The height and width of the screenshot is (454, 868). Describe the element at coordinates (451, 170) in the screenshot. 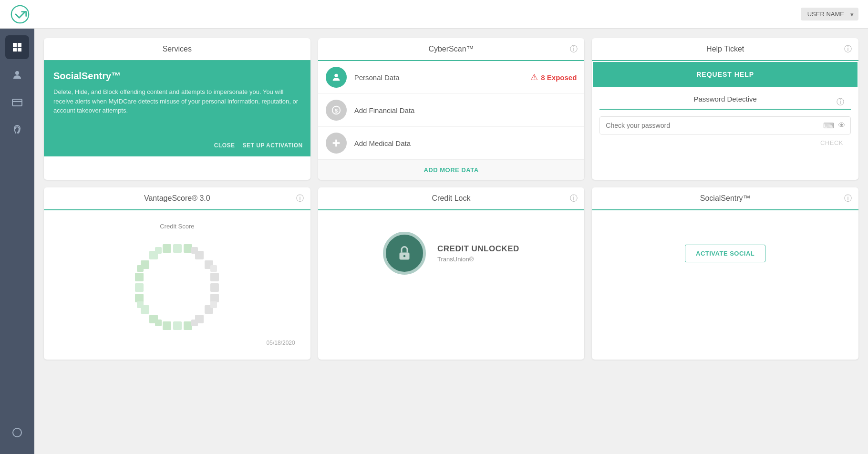

I see `add-more-data: ADD MORE DATA` at that location.